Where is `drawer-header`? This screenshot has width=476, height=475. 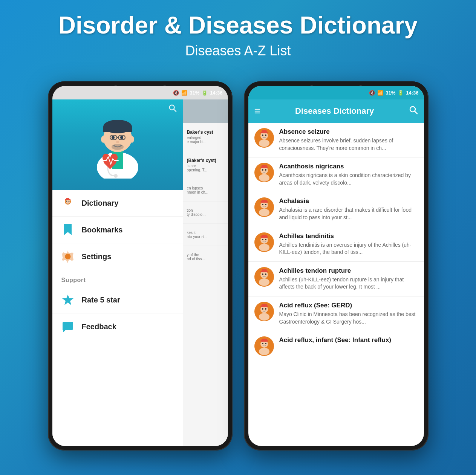 drawer-header is located at coordinates (118, 145).